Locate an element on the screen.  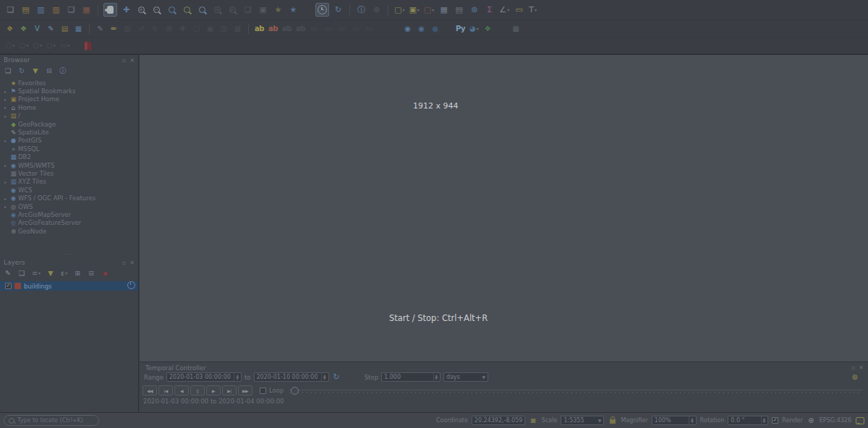
add-mesh-layer-icon: ✎ is located at coordinates (51, 29).